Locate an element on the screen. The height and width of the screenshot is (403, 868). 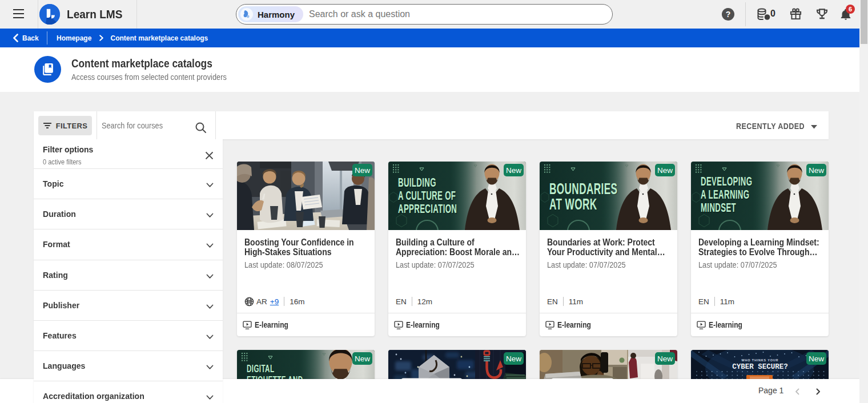
svg-text: CYBER SECURE? is located at coordinates (760, 367).